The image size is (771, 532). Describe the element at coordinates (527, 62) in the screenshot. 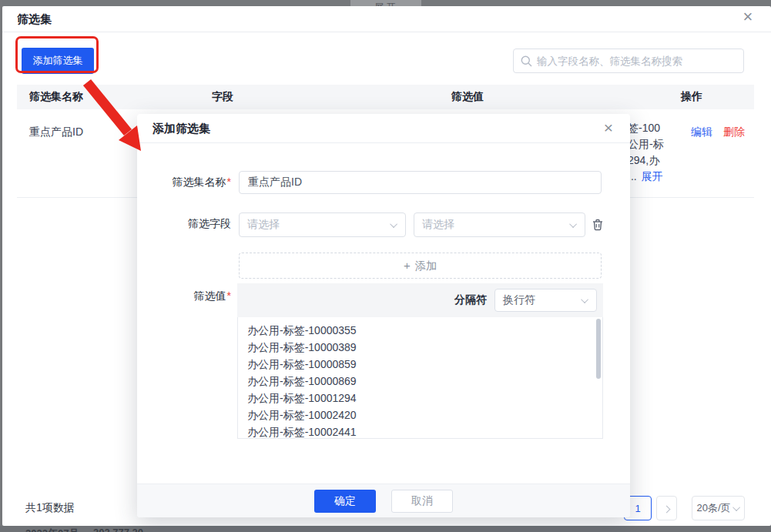

I see `search-icon` at that location.